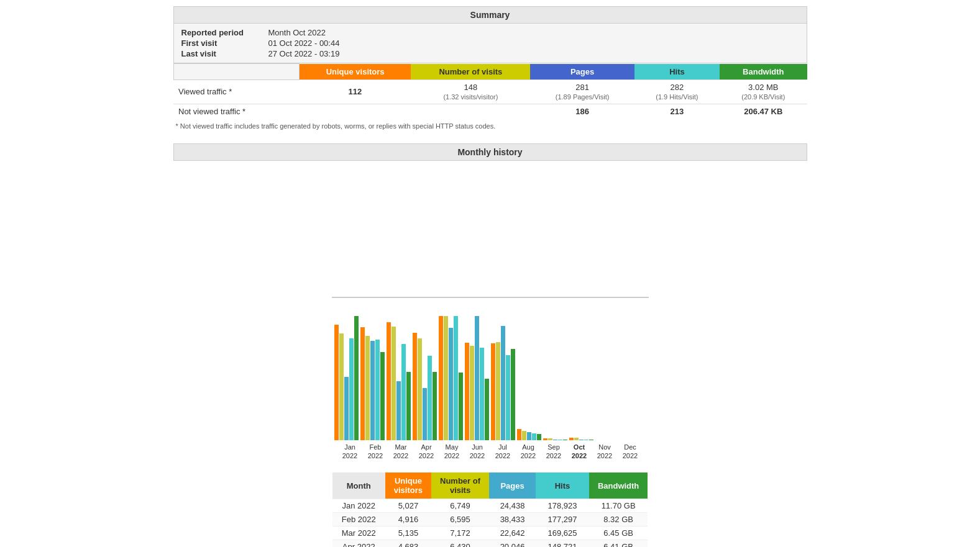  What do you see at coordinates (677, 111) in the screenshot?
I see `not-viewed-hits: 213` at bounding box center [677, 111].